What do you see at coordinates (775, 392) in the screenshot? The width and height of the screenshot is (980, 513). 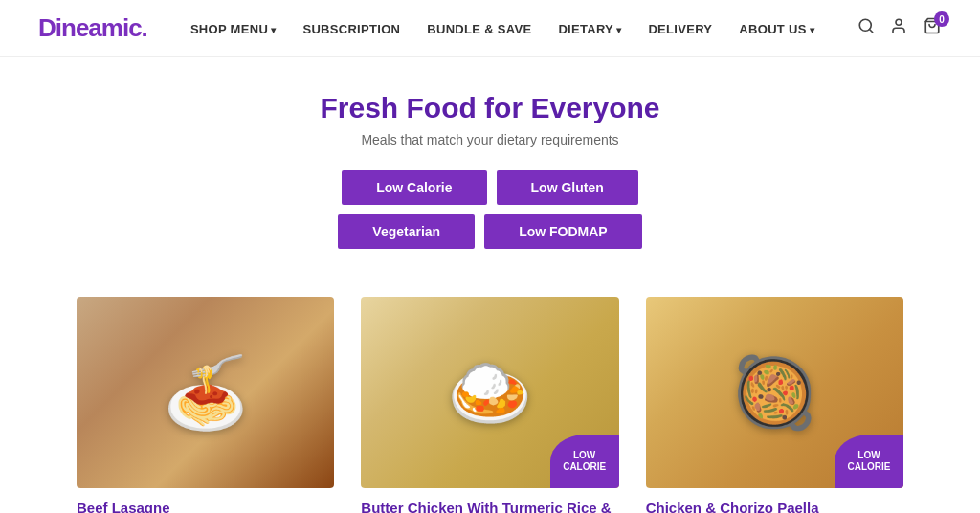 I see `product-image-chorizo-paella: LOW CALORIE` at bounding box center [775, 392].